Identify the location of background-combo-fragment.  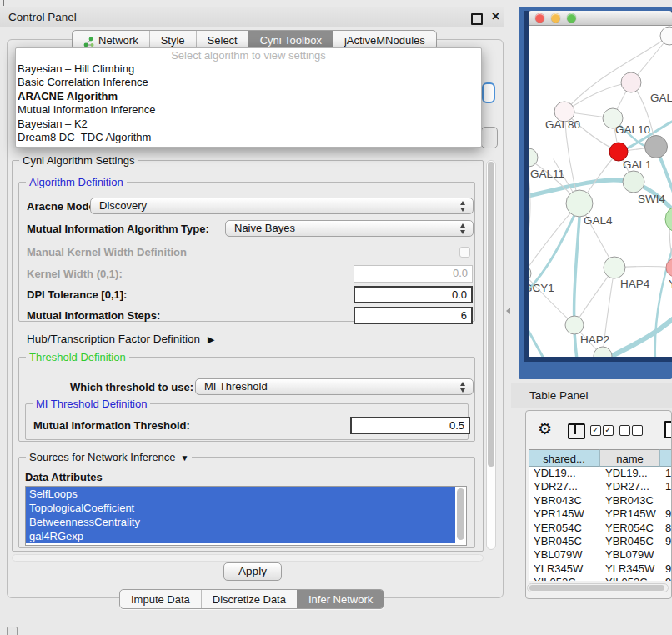
(489, 93).